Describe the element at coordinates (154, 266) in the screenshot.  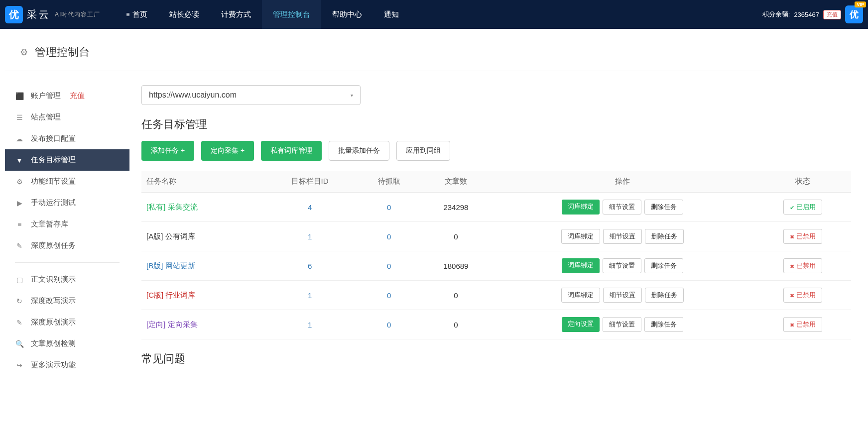
I see `task-tag: [B版]` at that location.